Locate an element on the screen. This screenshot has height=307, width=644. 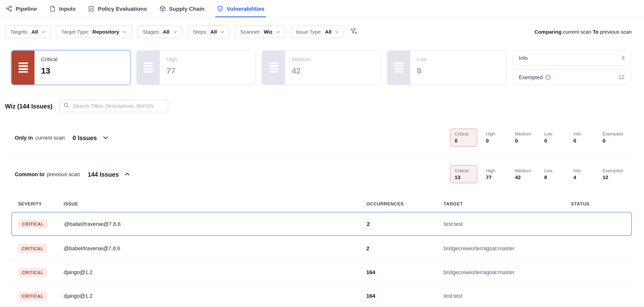
tab-vulnerabilities: Vulnerabilities is located at coordinates (240, 8).